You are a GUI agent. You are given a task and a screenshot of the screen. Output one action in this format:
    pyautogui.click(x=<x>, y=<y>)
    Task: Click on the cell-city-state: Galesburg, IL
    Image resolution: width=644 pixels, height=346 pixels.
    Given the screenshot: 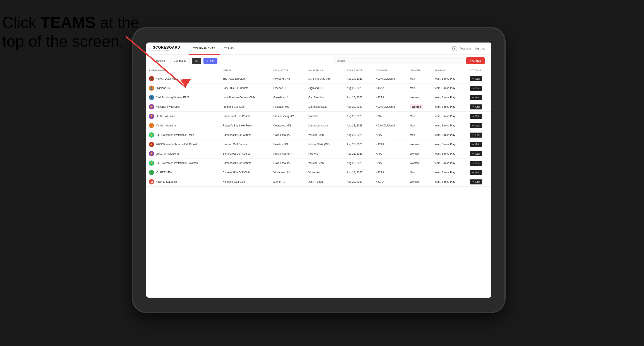 What is the action you would take?
    pyautogui.click(x=288, y=98)
    